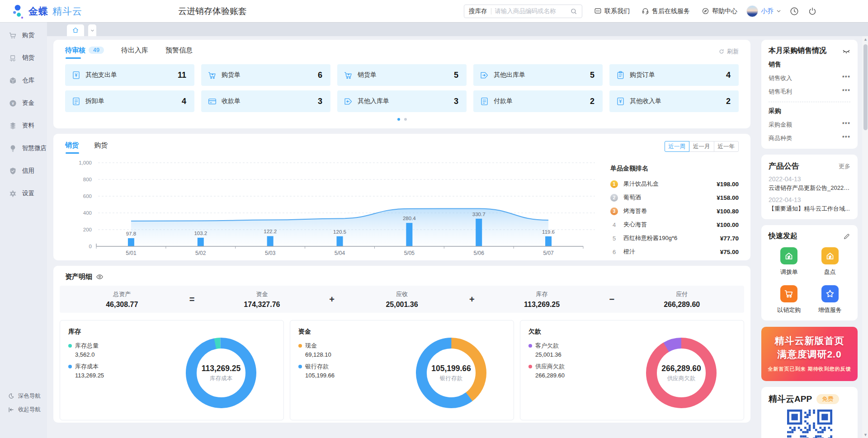 Image resolution: width=868 pixels, height=438 pixels. What do you see at coordinates (24, 396) in the screenshot?
I see `dark-nav-toggle: 深色导航` at bounding box center [24, 396].